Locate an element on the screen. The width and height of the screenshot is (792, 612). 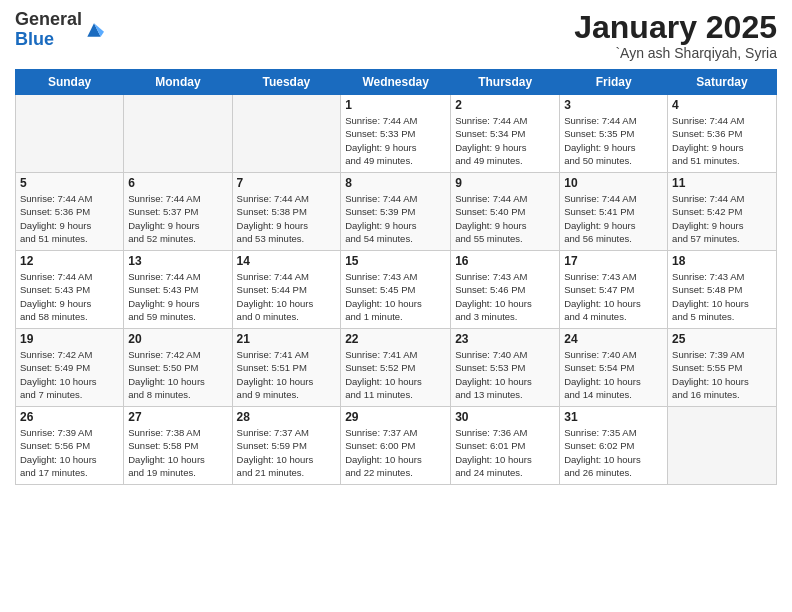
calendar-cell: 9Sunrise: 7:44 AM Sunset: 5:40 PM Daylig… is located at coordinates (506, 212).